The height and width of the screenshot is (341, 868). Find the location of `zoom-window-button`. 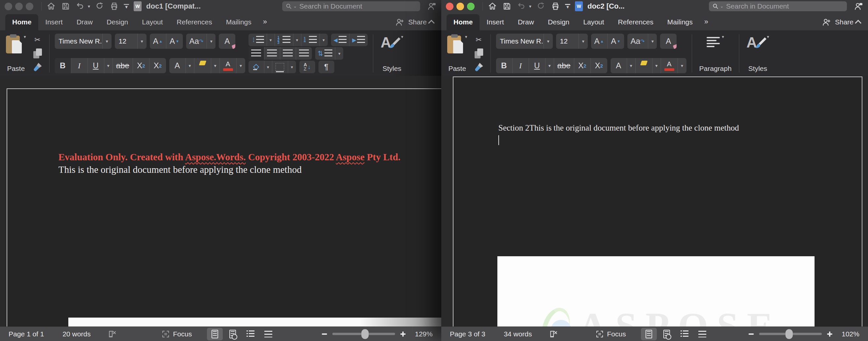

zoom-window-button is located at coordinates (471, 6).